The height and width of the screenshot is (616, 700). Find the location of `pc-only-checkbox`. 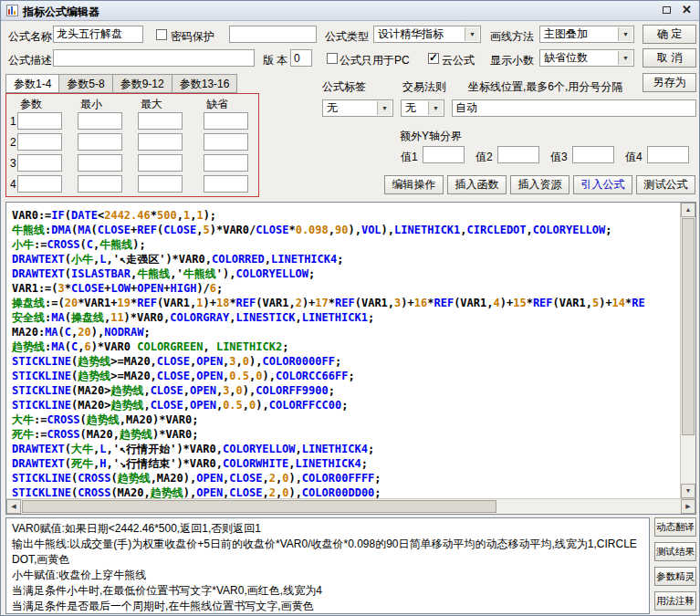

pc-only-checkbox is located at coordinates (332, 58).